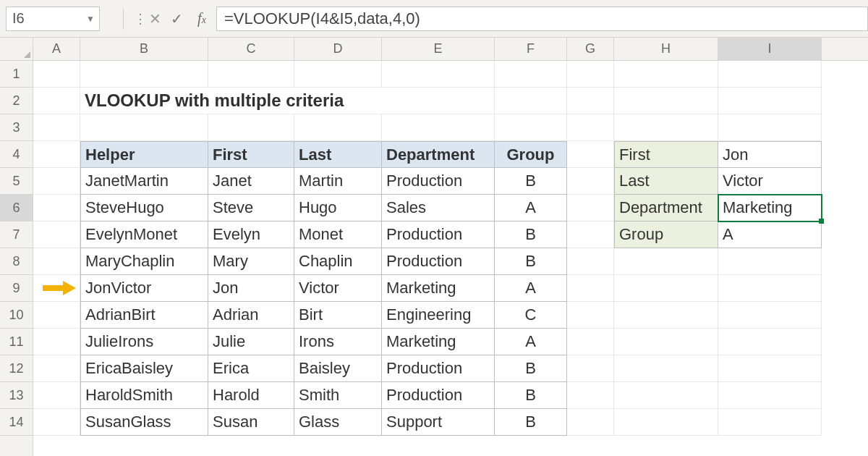 Image resolution: width=868 pixels, height=456 pixels. What do you see at coordinates (16, 369) in the screenshot?
I see `row-header-12: 12` at bounding box center [16, 369].